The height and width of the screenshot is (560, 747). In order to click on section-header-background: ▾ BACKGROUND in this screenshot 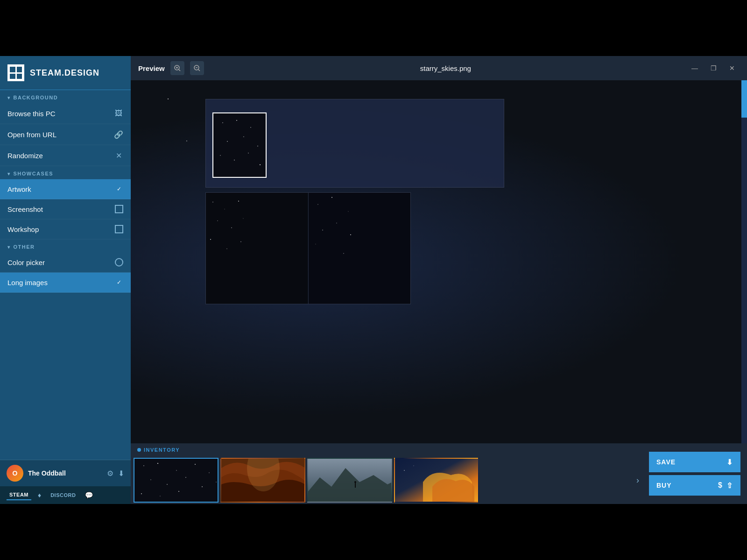, I will do `click(65, 97)`.